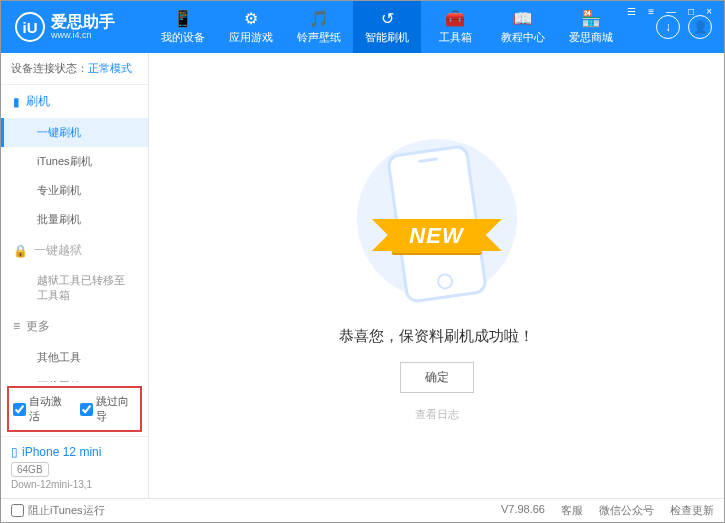  What do you see at coordinates (692, 510) in the screenshot?
I see `update-link: 检查更新` at bounding box center [692, 510].